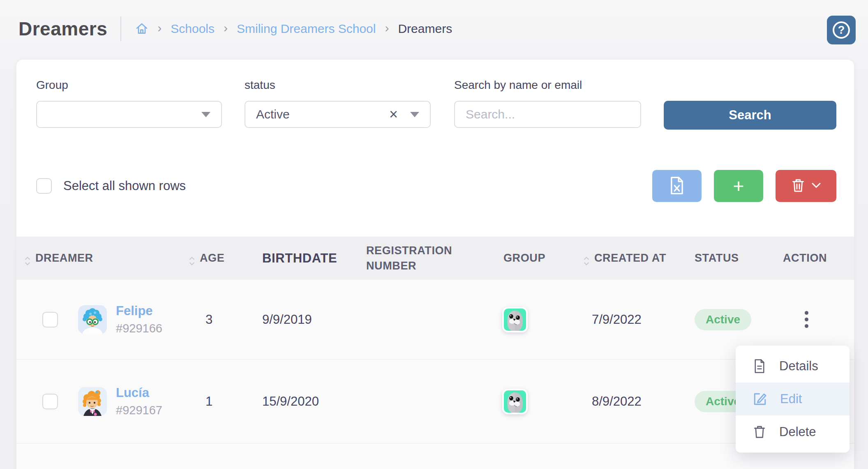 The width and height of the screenshot is (868, 469). Describe the element at coordinates (815, 258) in the screenshot. I see `column-header-action: ACTION` at that location.